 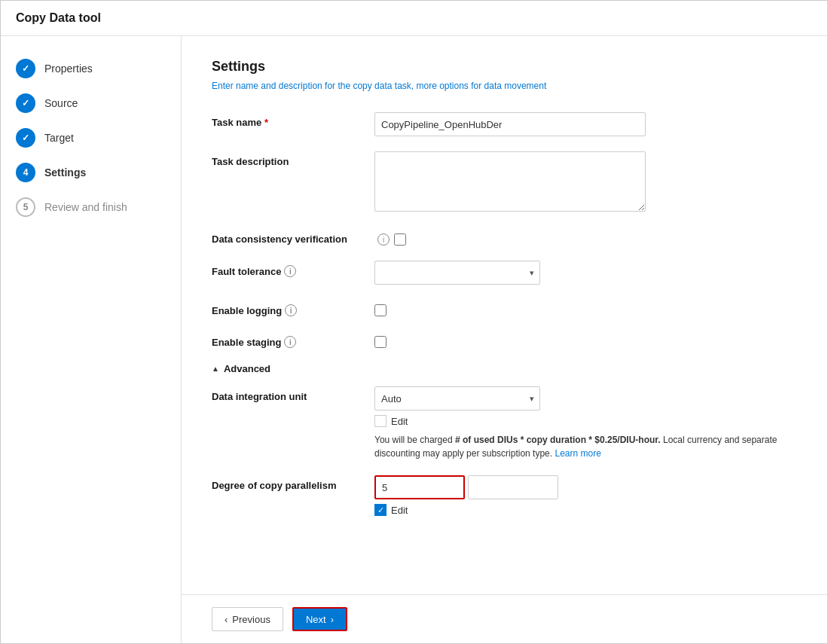 I want to click on diu-edit-label: Edit, so click(x=399, y=422).